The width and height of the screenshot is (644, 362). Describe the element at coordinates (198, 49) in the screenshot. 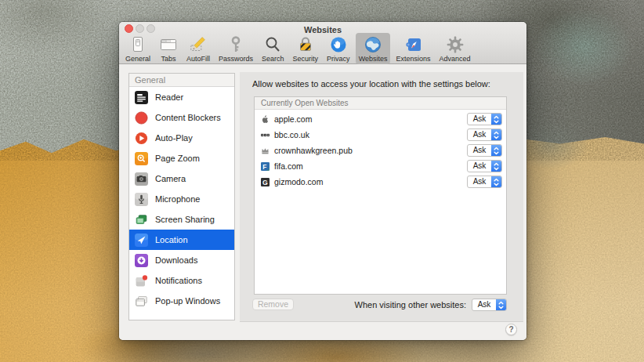

I see `toolbar-item-autofill: AutoFill` at that location.